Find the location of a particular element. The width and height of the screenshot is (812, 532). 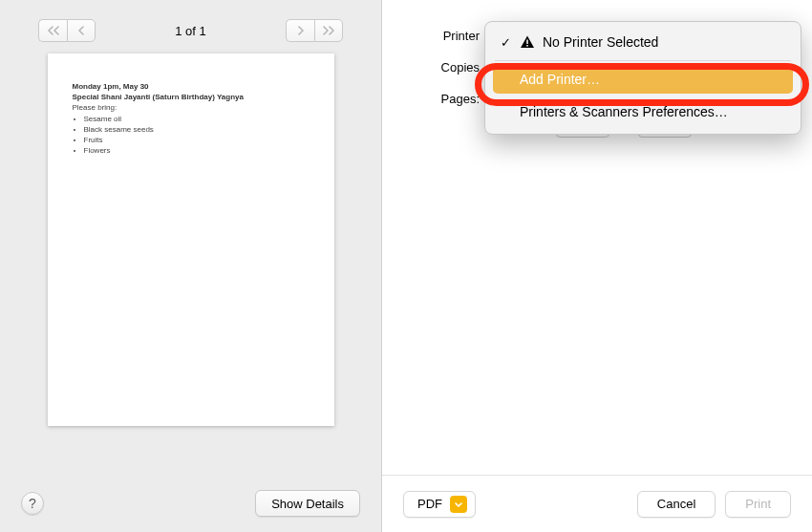

doc-item: Fruits is located at coordinates (197, 141).